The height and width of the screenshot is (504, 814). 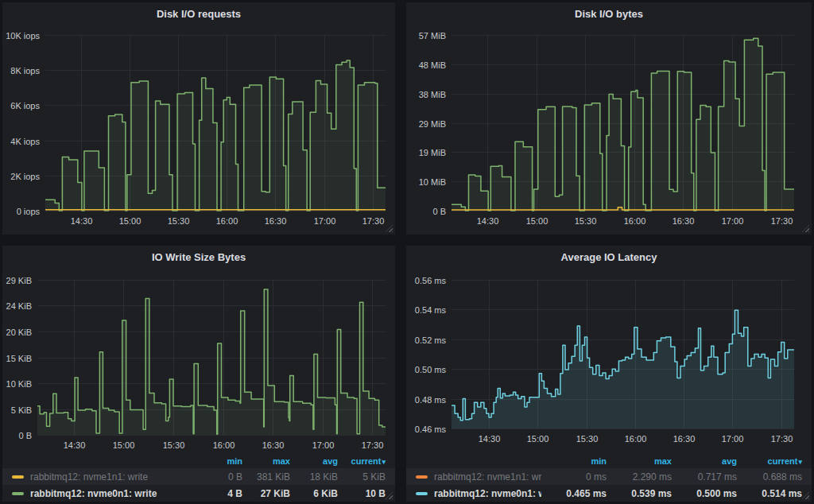 I want to click on legend-current-value: 0.688 ms, so click(x=769, y=477).